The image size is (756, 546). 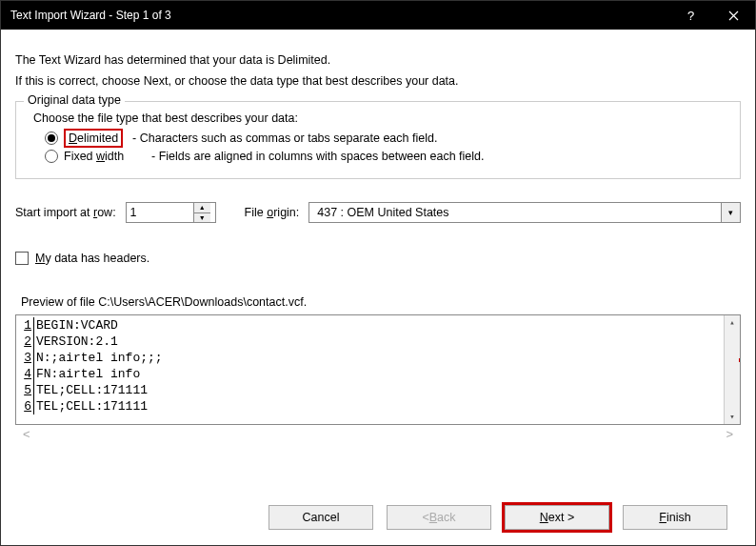 What do you see at coordinates (381, 302) in the screenshot?
I see `preview-label: Preview of file C:\Users\ACER\Downloads\…` at bounding box center [381, 302].